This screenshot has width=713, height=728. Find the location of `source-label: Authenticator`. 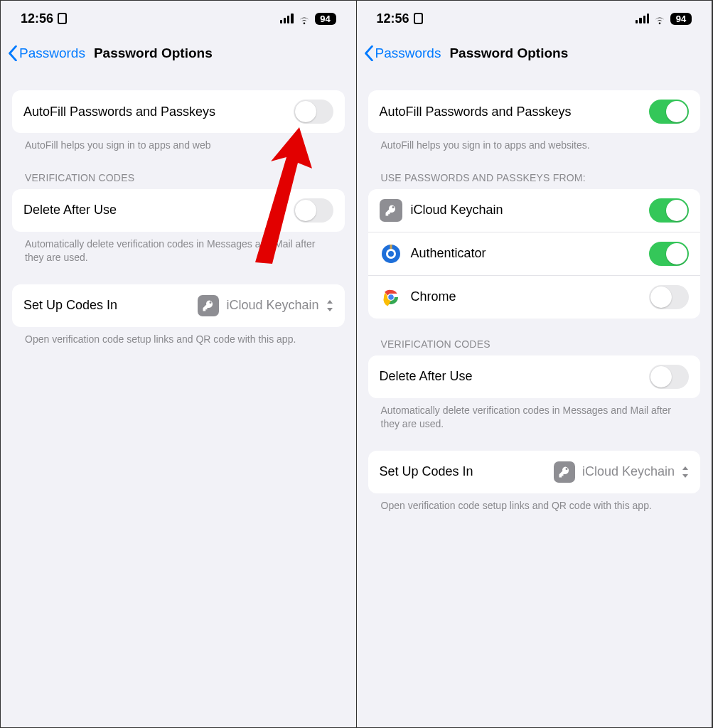

source-label: Authenticator is located at coordinates (526, 253).